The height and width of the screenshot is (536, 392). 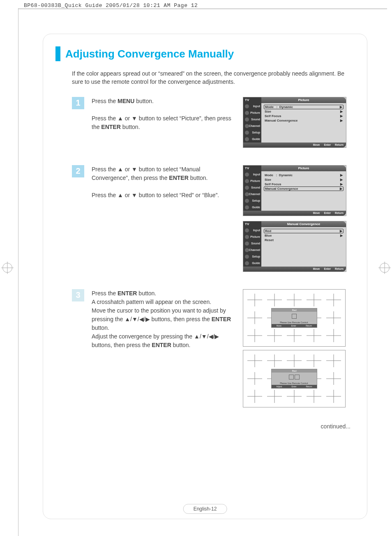 I want to click on step-2-line1: Press the ▲ or ▼ button to select “Manua…, so click(x=150, y=173).